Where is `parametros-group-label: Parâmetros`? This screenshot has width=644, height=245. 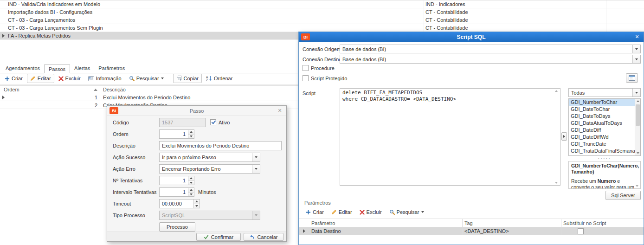 parametros-group-label: Parâmetros is located at coordinates (317, 203).